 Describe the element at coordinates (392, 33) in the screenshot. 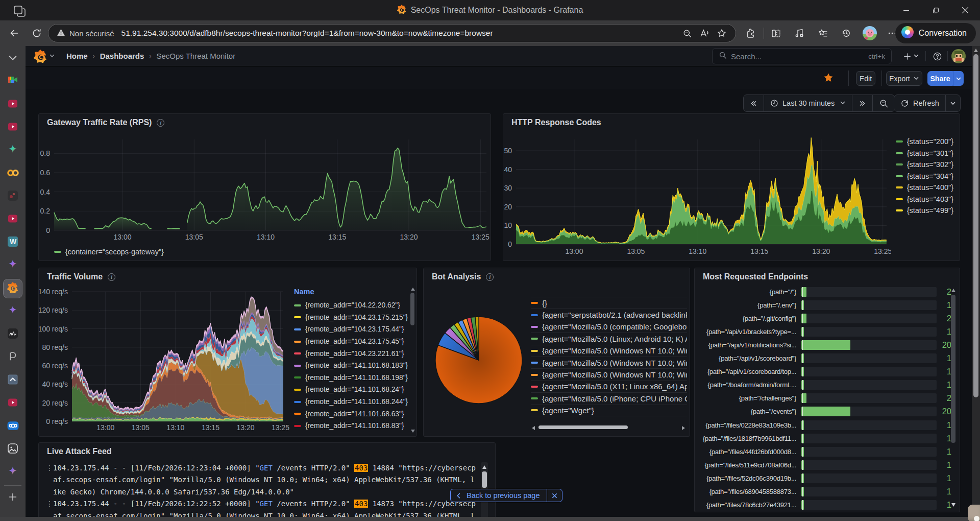

I see `address-bar: Non sécurisé 51.91.254.30:3000/d/adfb8hr…` at that location.